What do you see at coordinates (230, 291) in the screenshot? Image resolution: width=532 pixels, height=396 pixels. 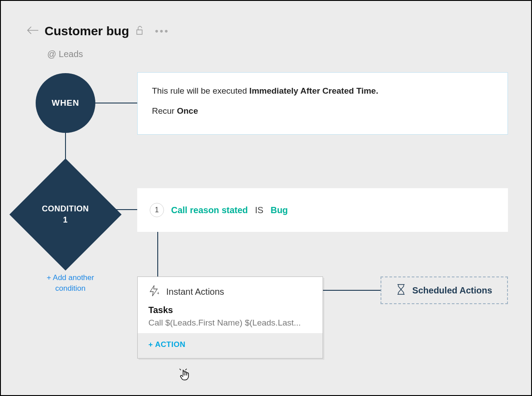 I see `instant-actions-header: + Instant Actions` at bounding box center [230, 291].